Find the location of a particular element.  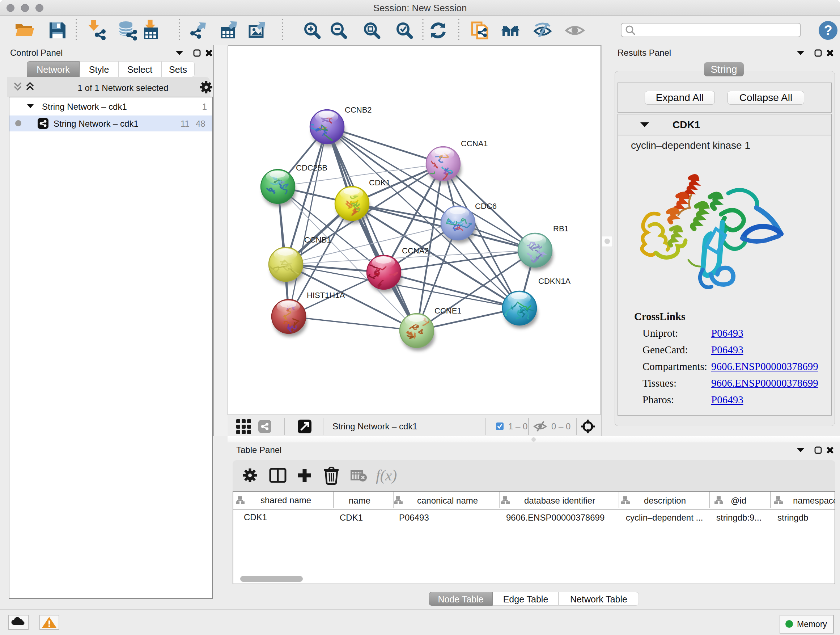

svg-text: String Network – cdk1 is located at coordinates (375, 426).